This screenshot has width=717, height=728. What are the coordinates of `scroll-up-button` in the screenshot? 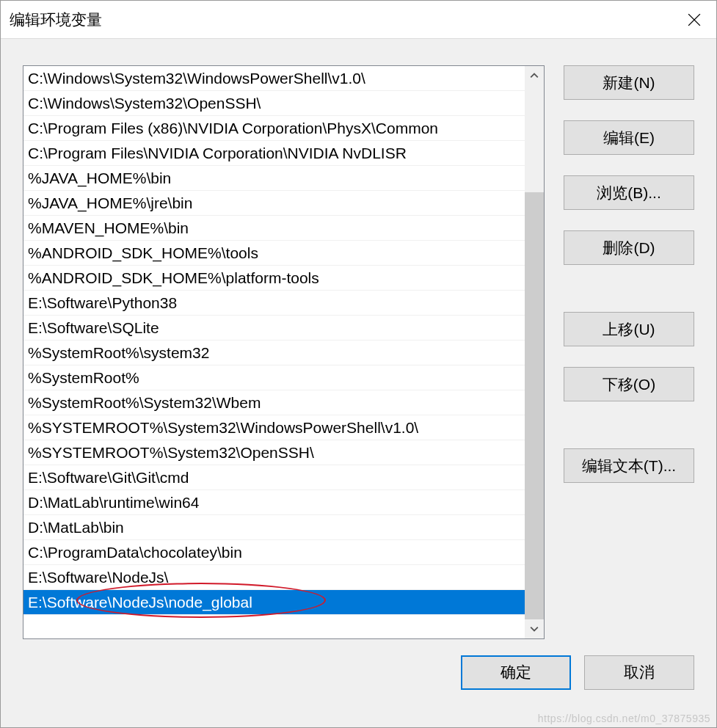 It's located at (534, 76).